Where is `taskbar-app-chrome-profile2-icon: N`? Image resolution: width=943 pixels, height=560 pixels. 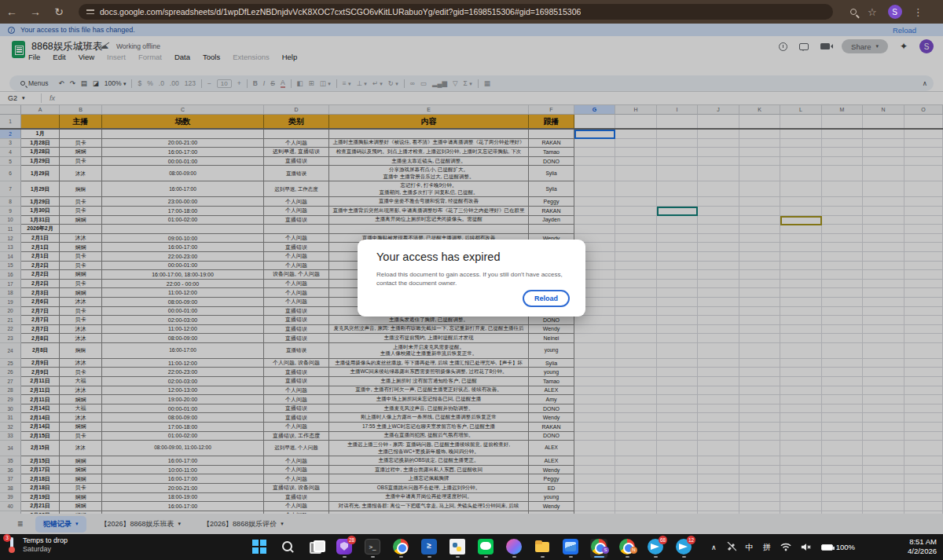
taskbar-app-chrome-profile2-icon: N is located at coordinates (627, 548).